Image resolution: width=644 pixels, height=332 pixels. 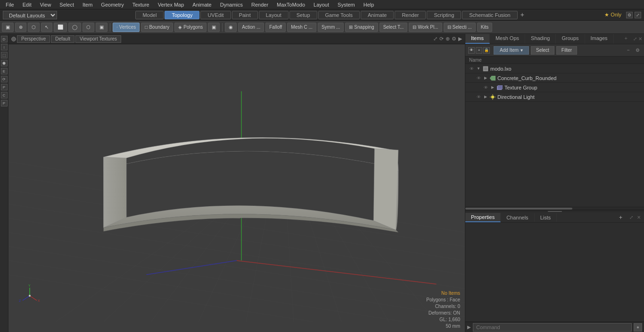 I want to click on tab-animate: Animate, so click(x=377, y=15).